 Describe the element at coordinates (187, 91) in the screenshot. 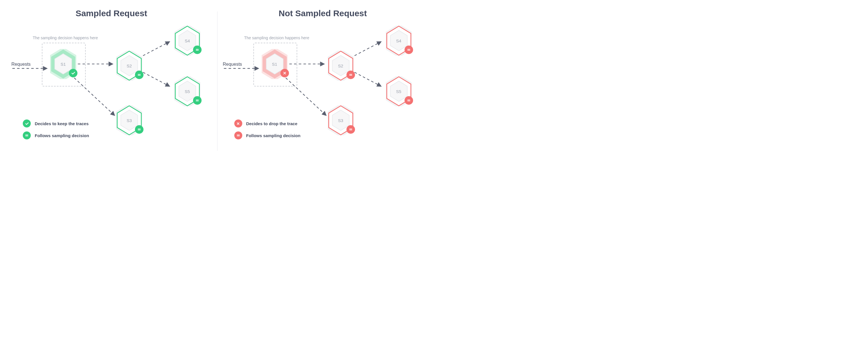

I see `node-s5-left: S5` at that location.